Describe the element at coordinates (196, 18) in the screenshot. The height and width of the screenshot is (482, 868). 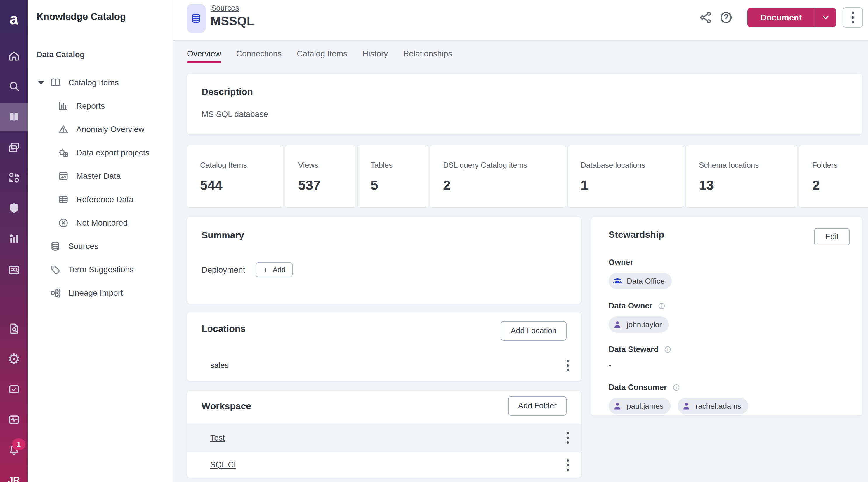
I see `entity-type-icon` at that location.